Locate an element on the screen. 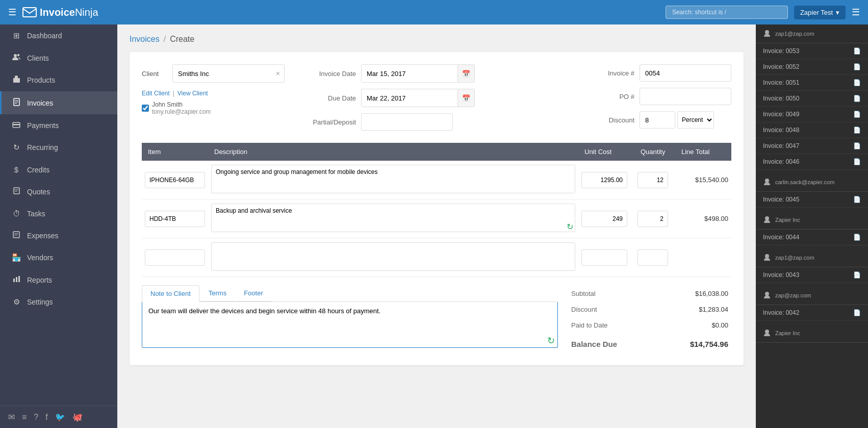 Image resolution: width=868 pixels, height=428 pixels. invoice-date-input is located at coordinates (410, 73).